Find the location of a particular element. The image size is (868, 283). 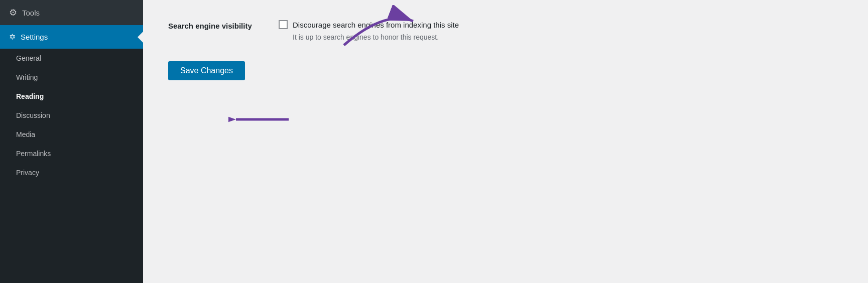

sidebar-item-discussion: Discussion is located at coordinates (71, 115).